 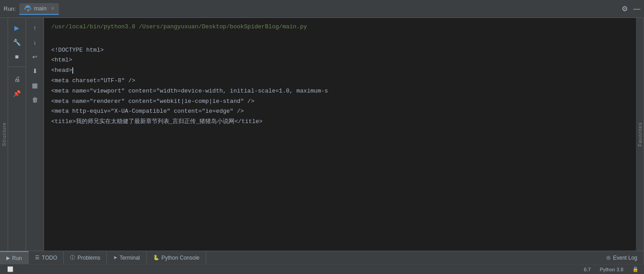 I want to click on pin-button: 📌, so click(x=17, y=93).